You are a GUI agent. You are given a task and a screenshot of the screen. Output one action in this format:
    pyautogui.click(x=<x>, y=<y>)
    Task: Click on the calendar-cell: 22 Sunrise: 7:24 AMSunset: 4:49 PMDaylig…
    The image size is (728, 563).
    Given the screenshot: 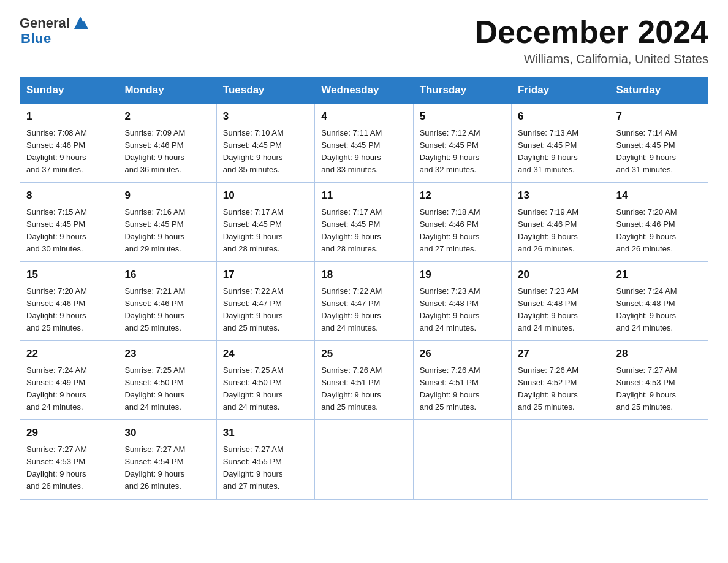 What is the action you would take?
    pyautogui.click(x=69, y=380)
    